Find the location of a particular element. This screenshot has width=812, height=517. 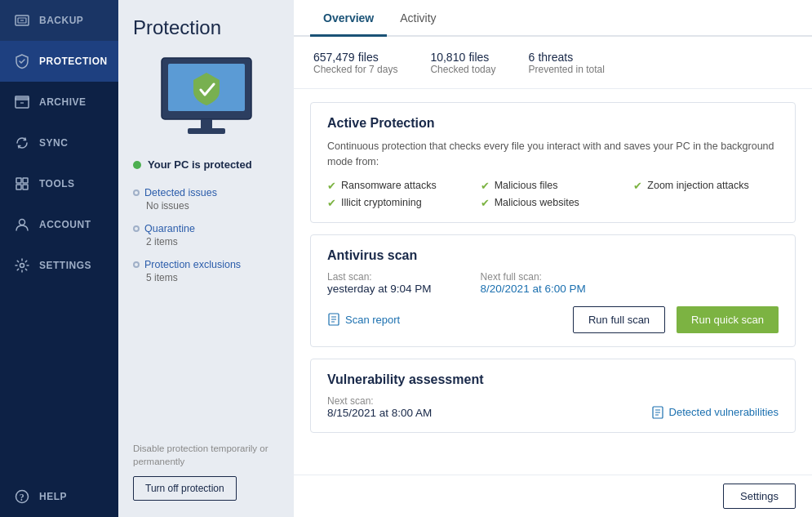

tabs-bar: Overview Activity is located at coordinates (553, 18).